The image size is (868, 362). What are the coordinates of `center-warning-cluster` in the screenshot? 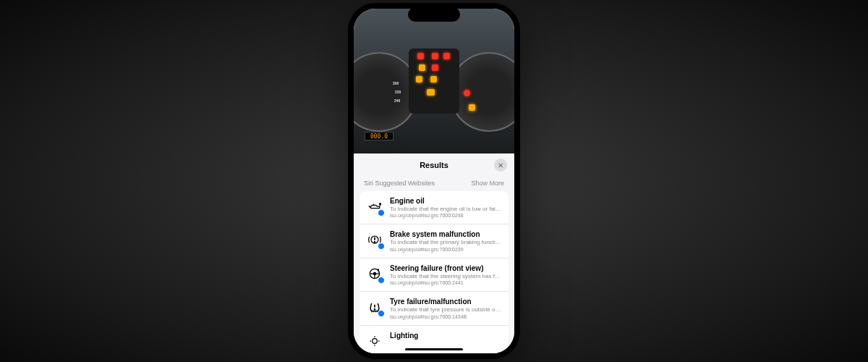 It's located at (434, 81).